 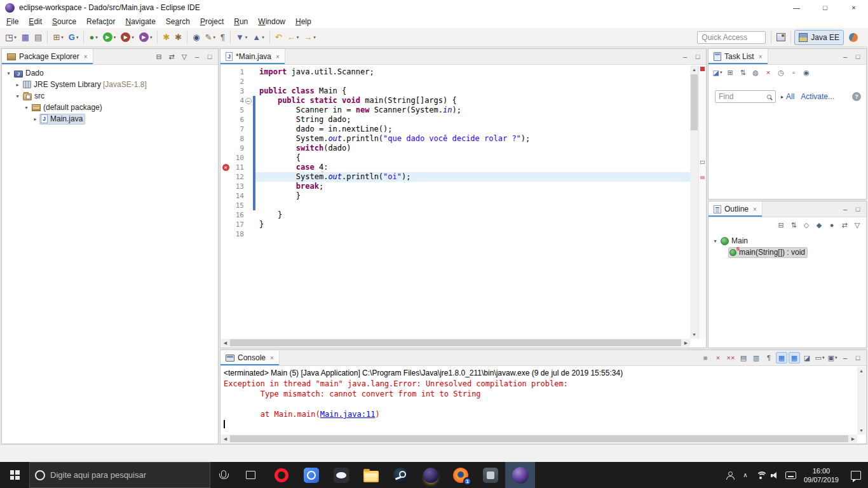 What do you see at coordinates (782, 358) in the screenshot?
I see `console-show-on-stdout-button: ▦` at bounding box center [782, 358].